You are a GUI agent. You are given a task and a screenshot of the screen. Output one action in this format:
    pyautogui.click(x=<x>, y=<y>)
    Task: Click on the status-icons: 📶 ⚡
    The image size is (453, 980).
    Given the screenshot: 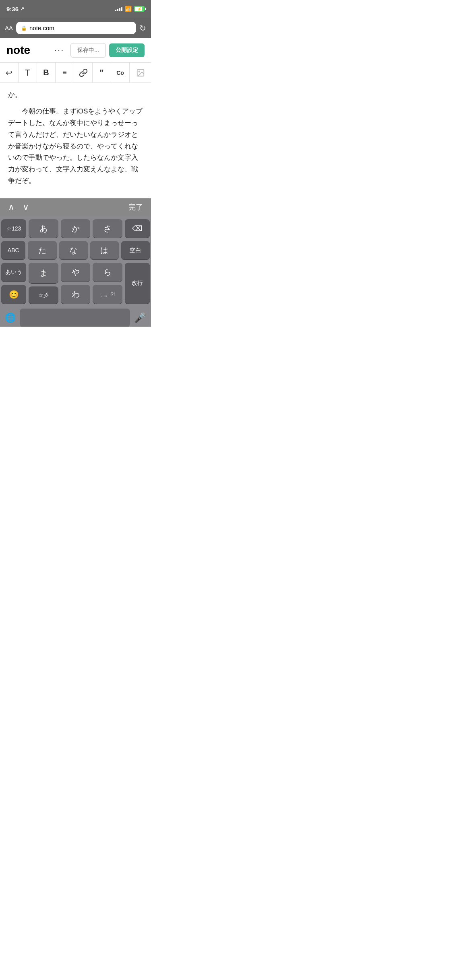 What is the action you would take?
    pyautogui.click(x=130, y=9)
    